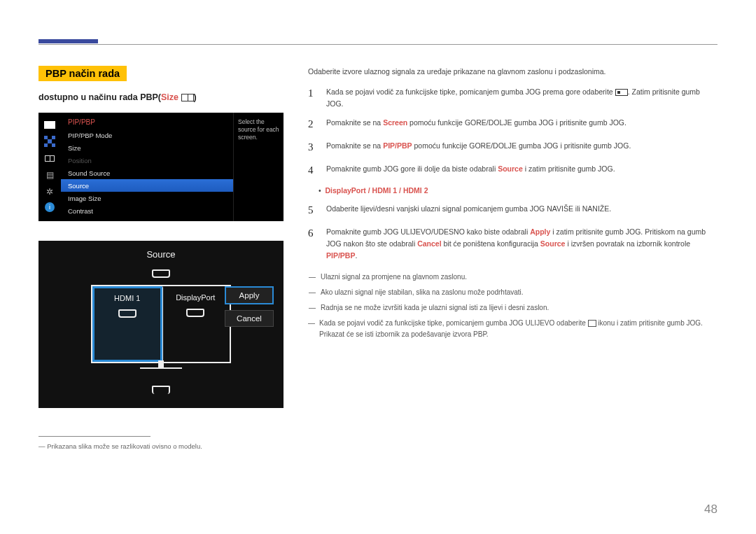 This screenshot has width=756, height=534. What do you see at coordinates (99, 97) in the screenshot?
I see `subtitle-prefix: dostupno u načinu rada PBP(` at bounding box center [99, 97].